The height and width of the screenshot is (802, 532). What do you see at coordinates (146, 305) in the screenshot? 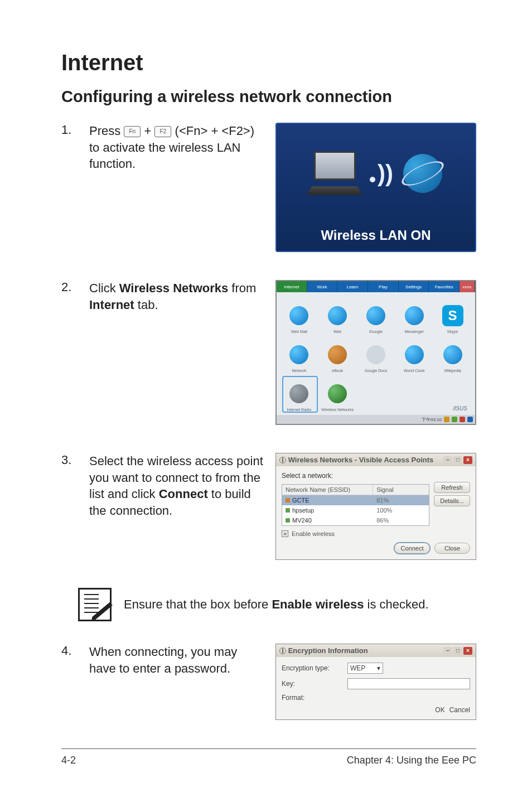
I see `text: tab.` at bounding box center [146, 305].